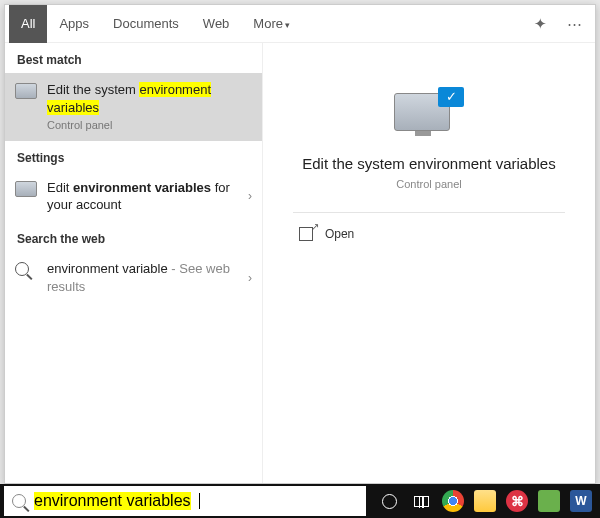 This screenshot has height=518, width=600. Describe the element at coordinates (134, 156) in the screenshot. I see `section-settings: Settings` at that location.